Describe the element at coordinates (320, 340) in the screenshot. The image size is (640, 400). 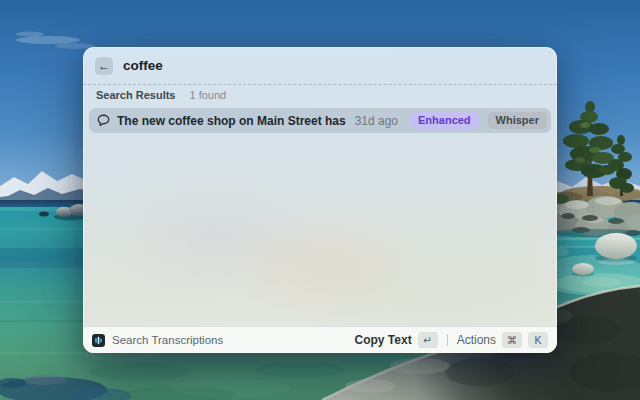
I see `window-footer: Search Transcriptions Copy Text ↵ Action…` at that location.